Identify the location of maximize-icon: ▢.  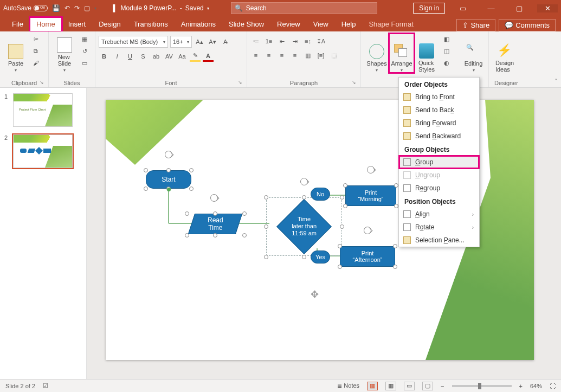
(519, 9).